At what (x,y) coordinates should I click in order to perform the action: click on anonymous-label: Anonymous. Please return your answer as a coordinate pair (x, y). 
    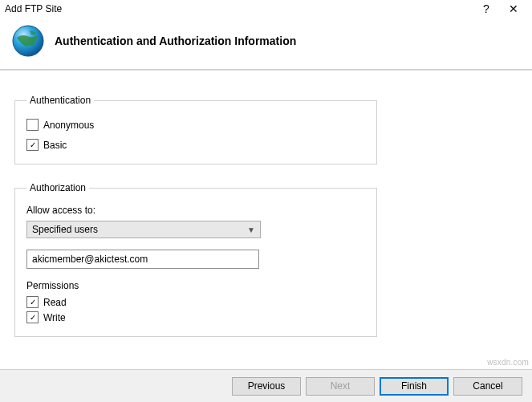
    Looking at the image, I should click on (69, 125).